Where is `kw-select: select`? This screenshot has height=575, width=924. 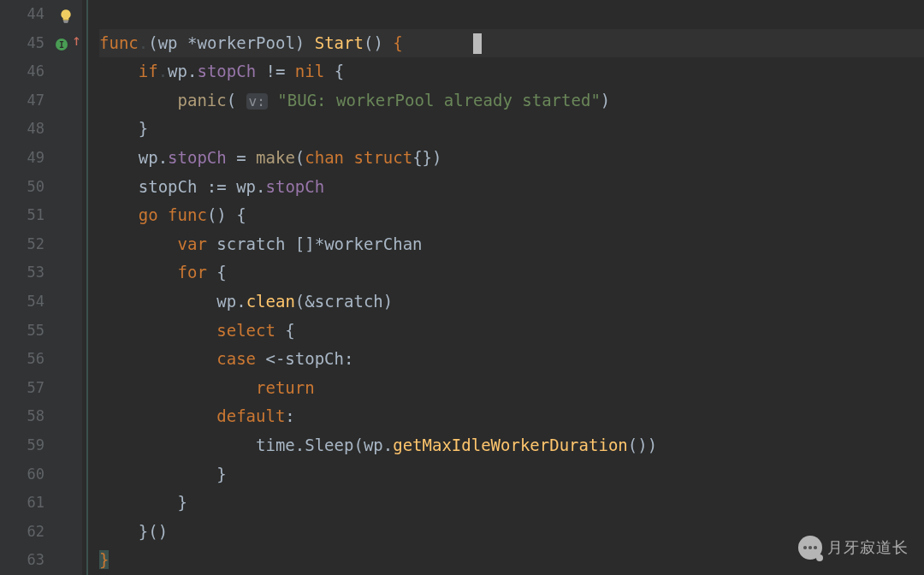 kw-select: select is located at coordinates (246, 330).